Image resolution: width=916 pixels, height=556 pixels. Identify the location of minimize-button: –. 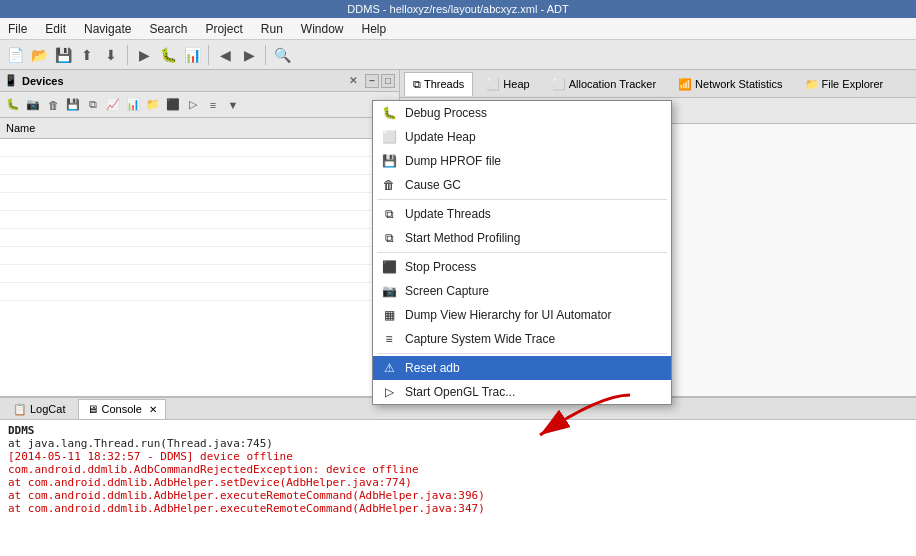
(372, 81).